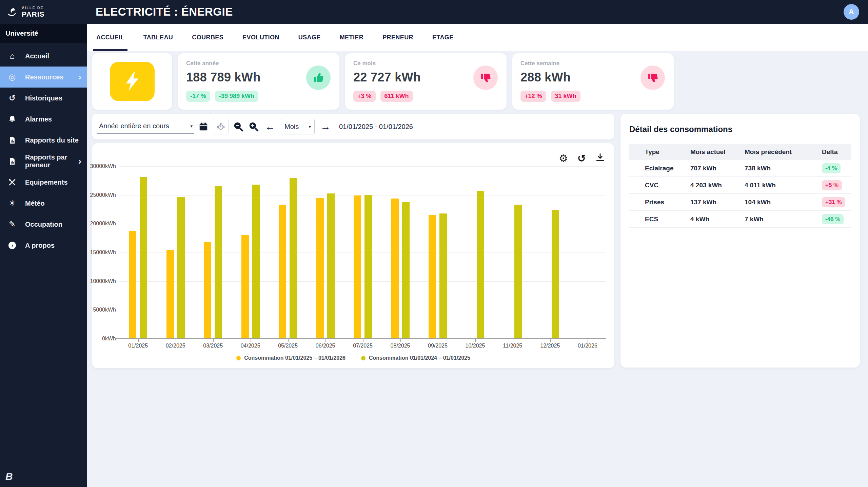 This screenshot has width=868, height=487. Describe the element at coordinates (582, 158) in the screenshot. I see `chart-reset-button: ↺` at that location.